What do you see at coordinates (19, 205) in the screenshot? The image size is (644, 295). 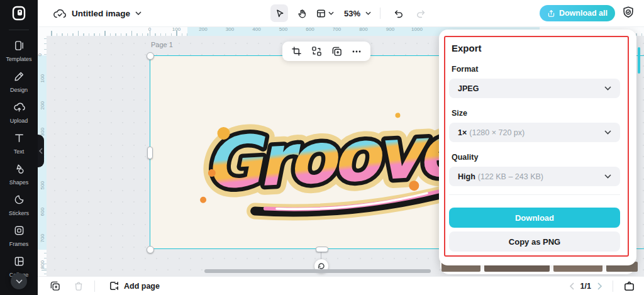 I see `sidebar-item-stickers: Stickers` at bounding box center [19, 205].